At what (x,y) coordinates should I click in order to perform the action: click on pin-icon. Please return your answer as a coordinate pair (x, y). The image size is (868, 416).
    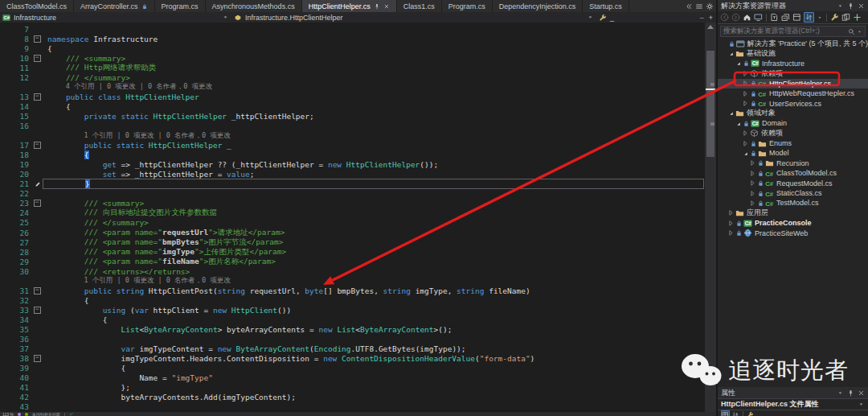
    Looking at the image, I should click on (377, 6).